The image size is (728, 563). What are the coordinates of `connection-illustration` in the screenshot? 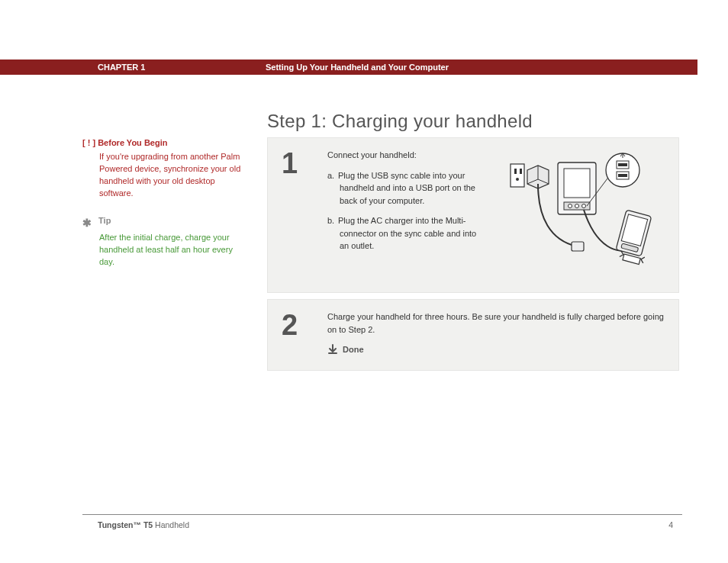 It's located at (585, 214).